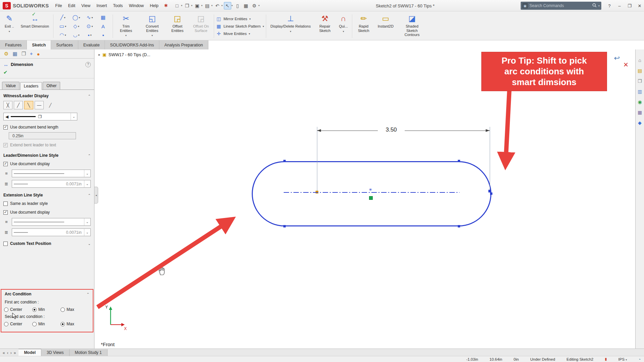 This screenshot has height=362, width=644. Describe the element at coordinates (5, 204) in the screenshot. I see `same-as-leader-checkbox` at that location.